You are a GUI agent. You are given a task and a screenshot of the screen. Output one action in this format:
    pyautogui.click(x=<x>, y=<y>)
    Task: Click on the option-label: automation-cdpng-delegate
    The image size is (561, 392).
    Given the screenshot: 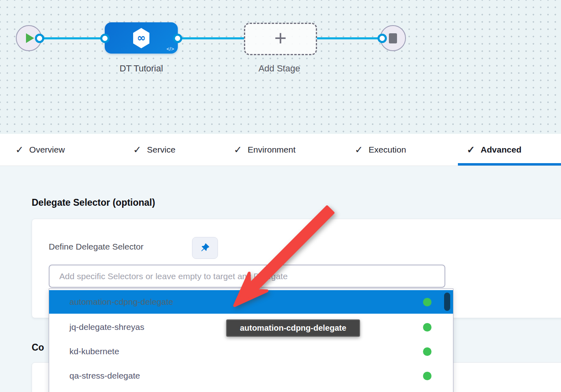 What is the action you would take?
    pyautogui.click(x=121, y=302)
    